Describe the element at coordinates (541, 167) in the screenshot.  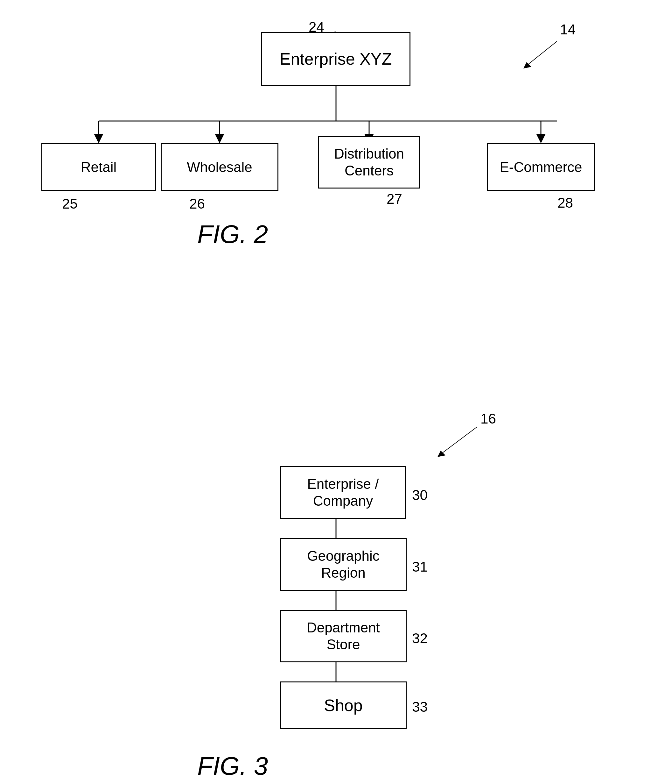
I see `ecommerce-box: E-Commerce` at that location.